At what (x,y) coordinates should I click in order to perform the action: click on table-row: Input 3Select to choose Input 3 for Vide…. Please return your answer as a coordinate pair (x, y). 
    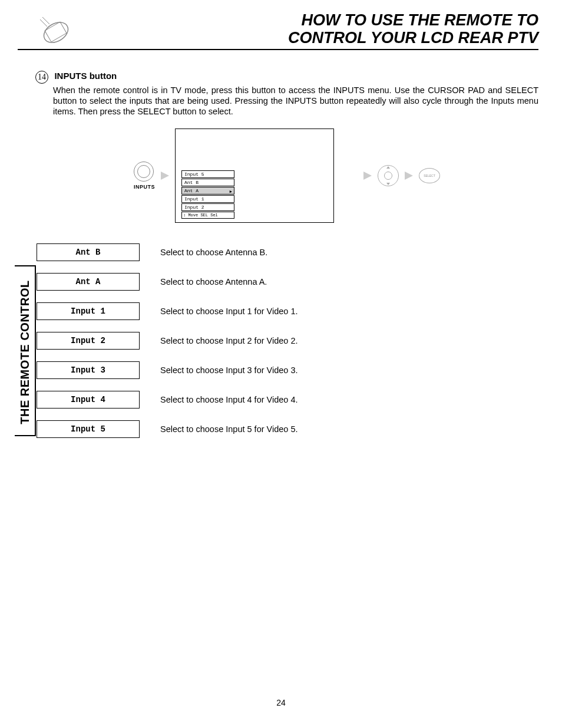
    Looking at the image, I should click on (287, 370).